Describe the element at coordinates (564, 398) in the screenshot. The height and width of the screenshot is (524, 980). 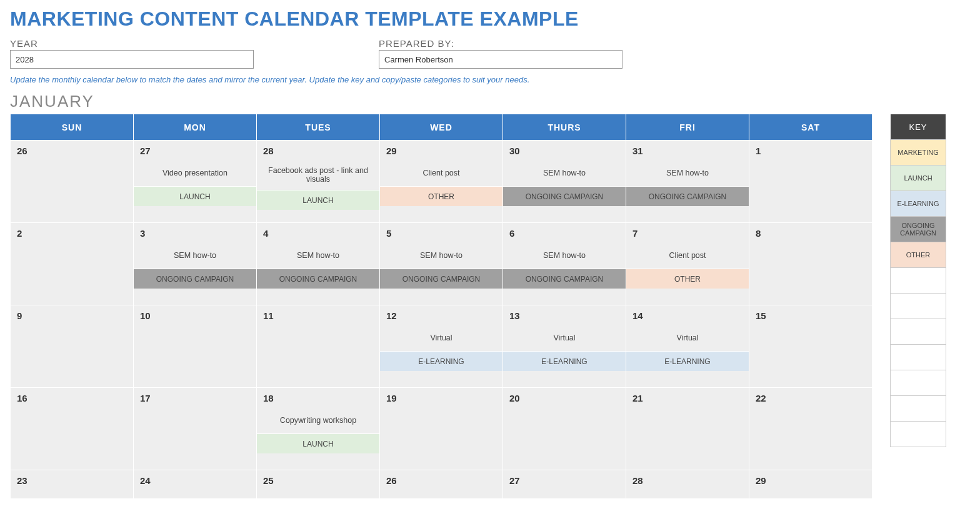
I see `day-number: 20` at that location.